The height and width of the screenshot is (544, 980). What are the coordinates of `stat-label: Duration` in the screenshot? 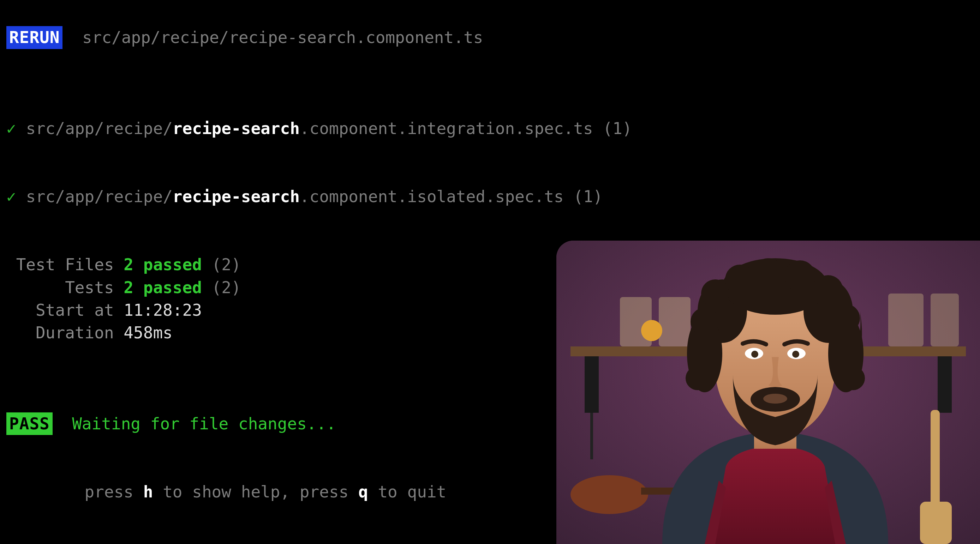 It's located at (60, 333).